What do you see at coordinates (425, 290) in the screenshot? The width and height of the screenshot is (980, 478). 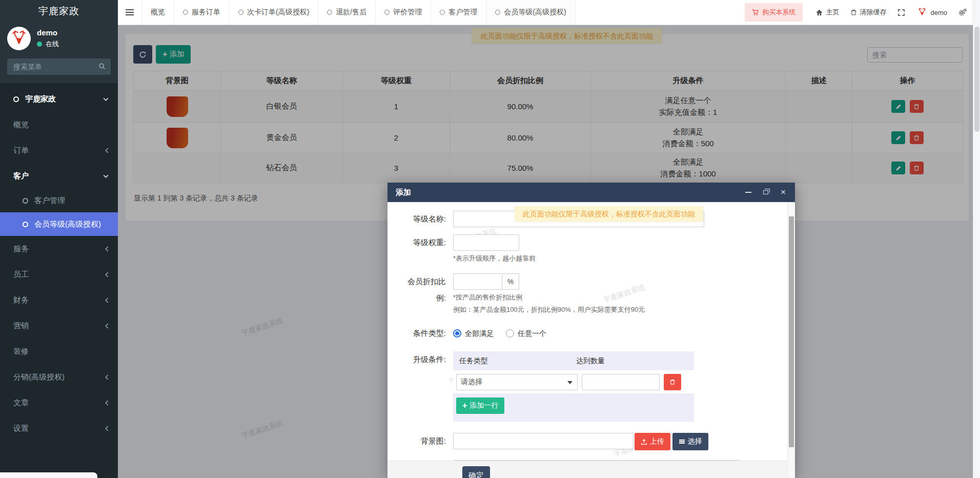 I see `discount-label: 会员折扣比例:` at bounding box center [425, 290].